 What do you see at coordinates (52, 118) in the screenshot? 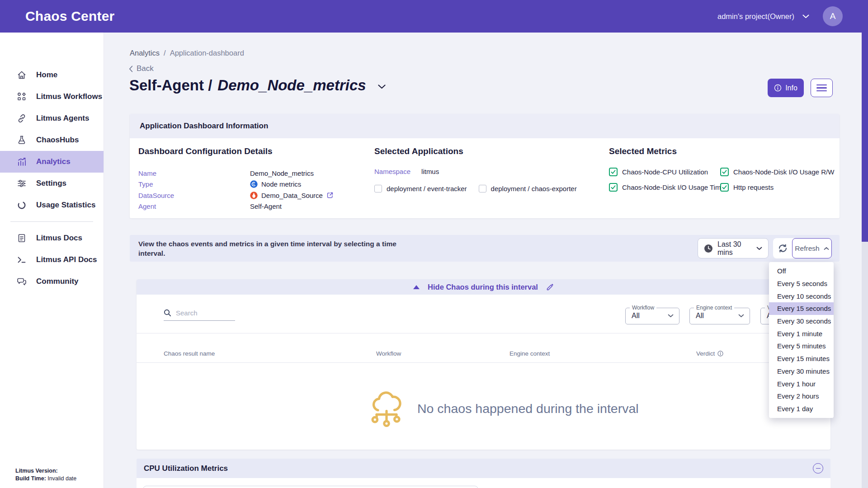
I see `sidebar-item-litmus-agents: Litmus Agents` at bounding box center [52, 118].